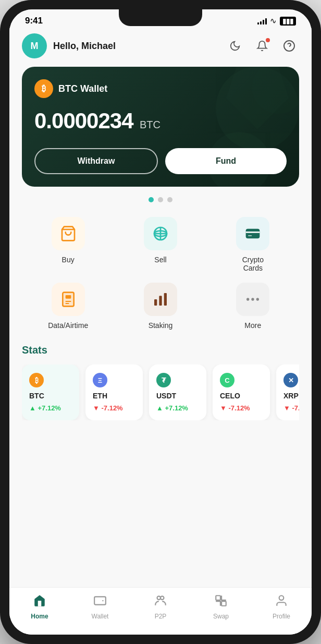 The image size is (321, 644). What do you see at coordinates (241, 396) in the screenshot?
I see `celo-stat-name: CELO` at bounding box center [241, 396].